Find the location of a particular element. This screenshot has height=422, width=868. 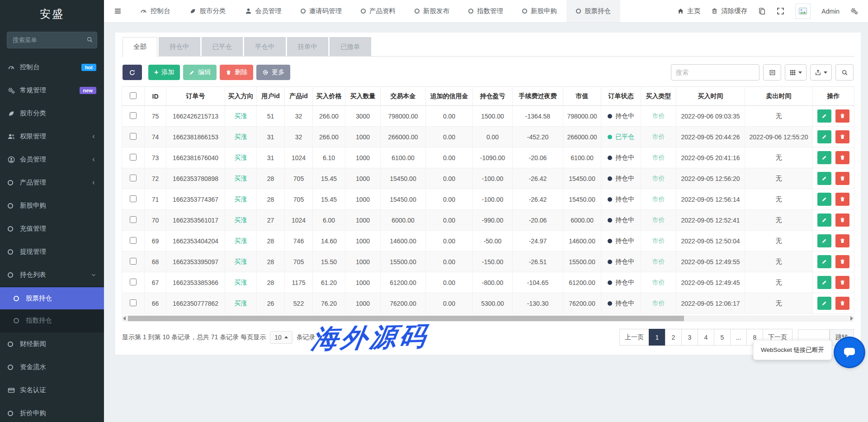

cell-credit: 0.00 is located at coordinates (449, 179).